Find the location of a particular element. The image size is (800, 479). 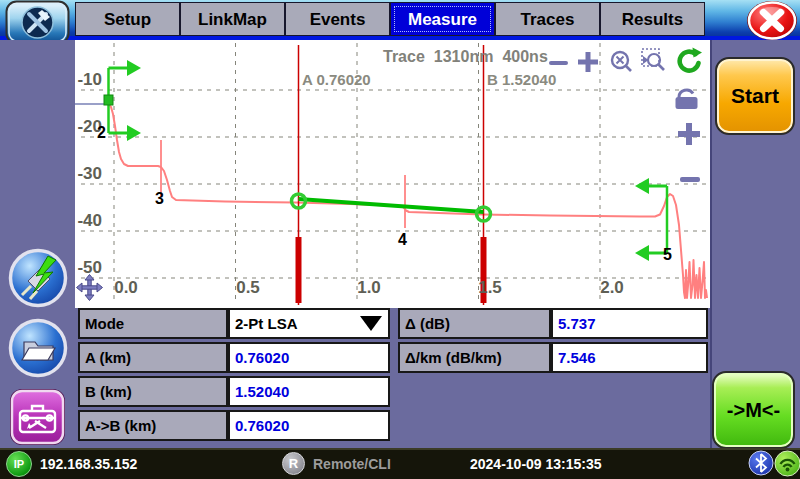

lock-icon is located at coordinates (687, 98).